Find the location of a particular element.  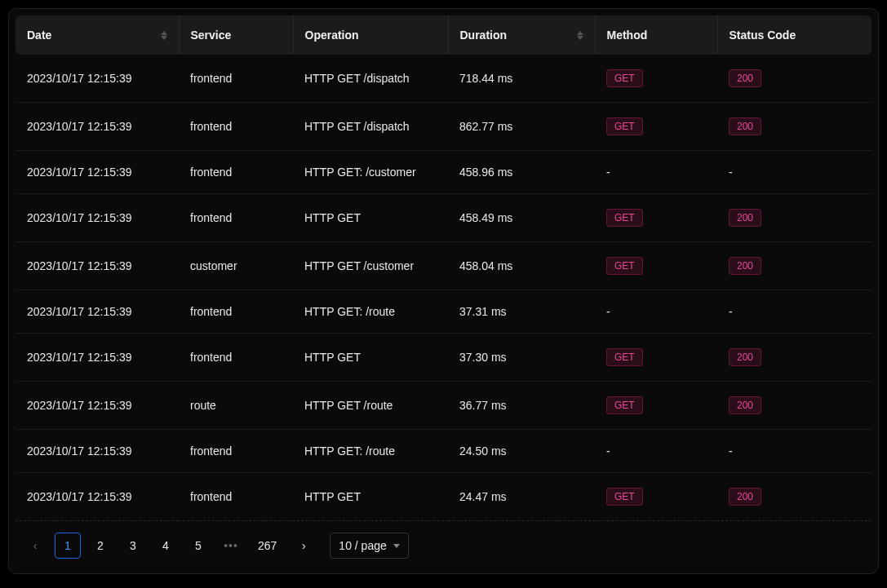

page-5-button: 5 is located at coordinates (198, 546).